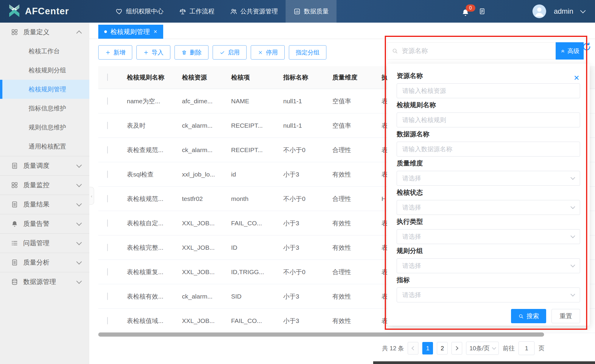  I want to click on sidebar-group-7: 质量分析, so click(45, 263).